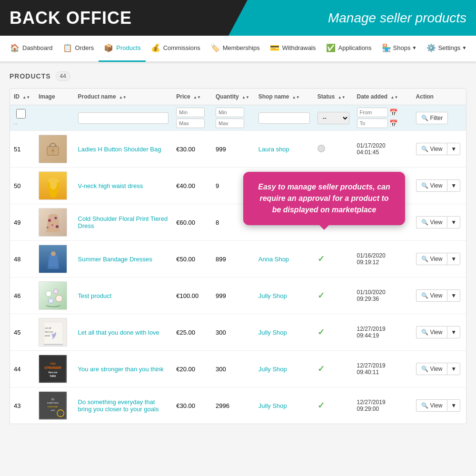 This screenshot has height=476, width=476. I want to click on nav-item-shops: 🏪 Shops ▼, so click(399, 49).